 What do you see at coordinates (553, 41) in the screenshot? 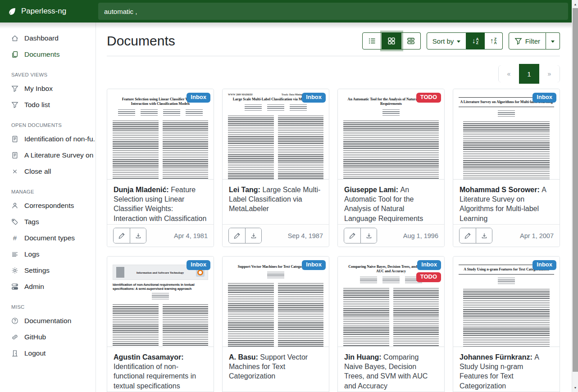
I see `filter-dropdown-toggle` at bounding box center [553, 41].